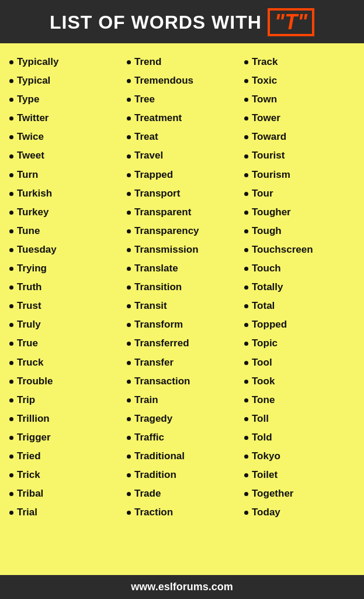 This screenshot has height=599, width=364. I want to click on word-label: Tree, so click(145, 99).